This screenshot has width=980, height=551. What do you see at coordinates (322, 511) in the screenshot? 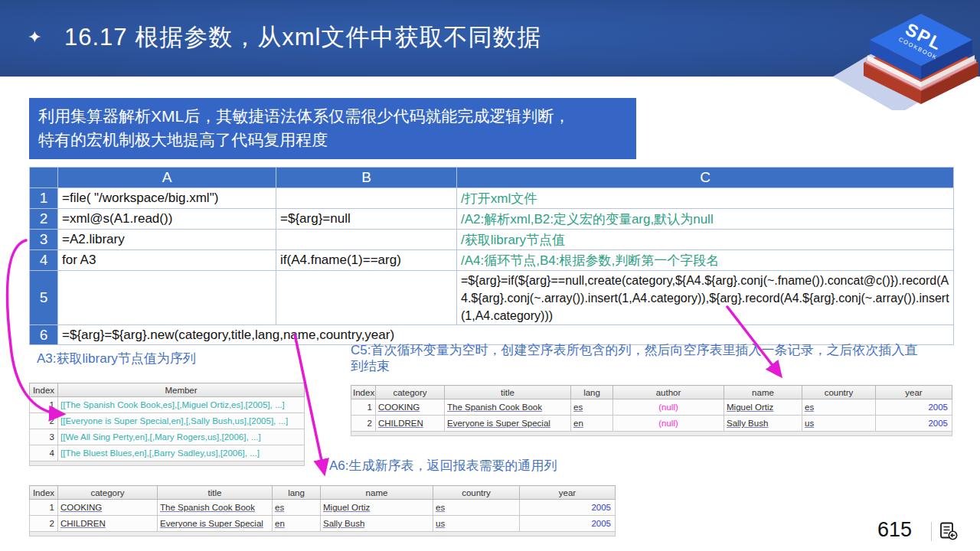
I see `a6-result-table: Index category title lang name country y…` at bounding box center [322, 511].